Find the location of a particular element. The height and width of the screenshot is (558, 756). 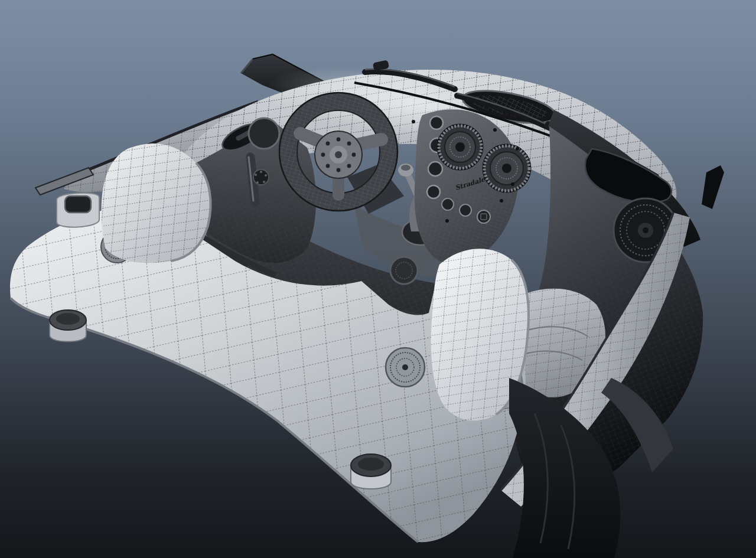

wheel-boss-center is located at coordinates (338, 155).